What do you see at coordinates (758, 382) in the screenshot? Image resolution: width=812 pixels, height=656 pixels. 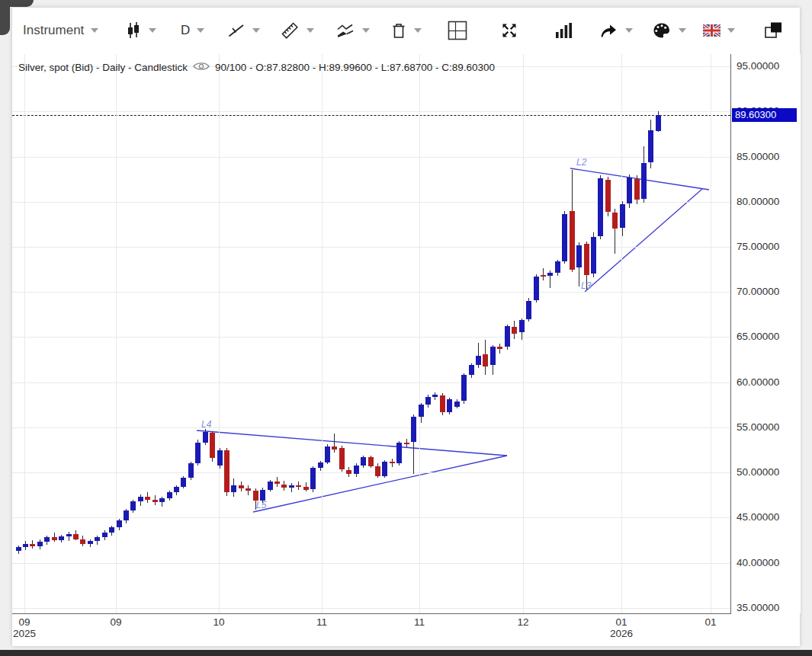 I see `price-axis-label: 60.00000` at bounding box center [758, 382].